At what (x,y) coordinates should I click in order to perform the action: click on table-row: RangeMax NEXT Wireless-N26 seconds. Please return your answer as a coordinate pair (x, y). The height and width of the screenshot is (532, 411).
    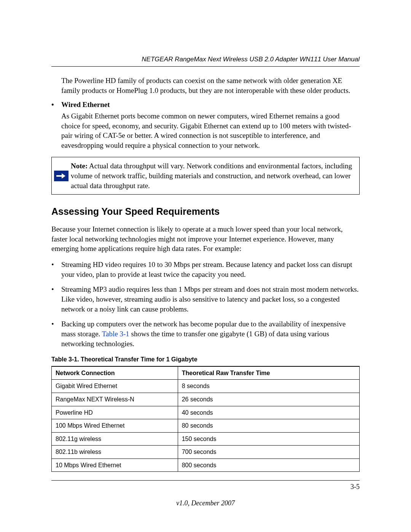
    Looking at the image, I should click on (206, 399).